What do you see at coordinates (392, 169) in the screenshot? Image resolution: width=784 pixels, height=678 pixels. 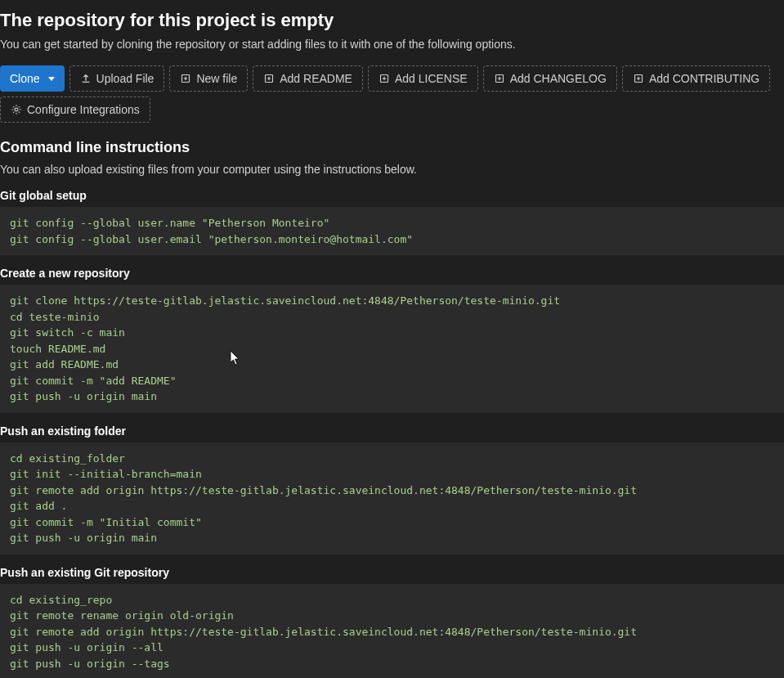 I see `cli-desc: You can also upload existing files from …` at bounding box center [392, 169].